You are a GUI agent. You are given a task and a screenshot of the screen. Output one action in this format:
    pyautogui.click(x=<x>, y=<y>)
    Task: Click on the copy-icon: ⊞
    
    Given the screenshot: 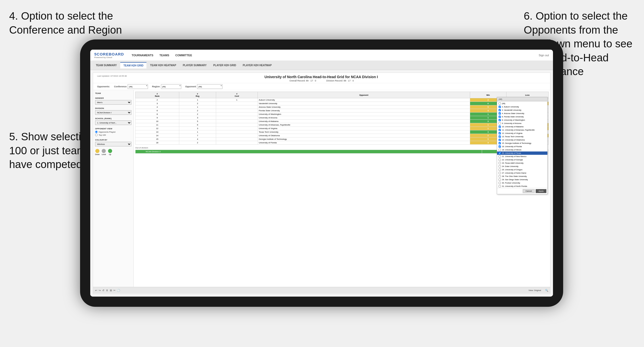 What is the action you would take?
    pyautogui.click(x=111, y=290)
    